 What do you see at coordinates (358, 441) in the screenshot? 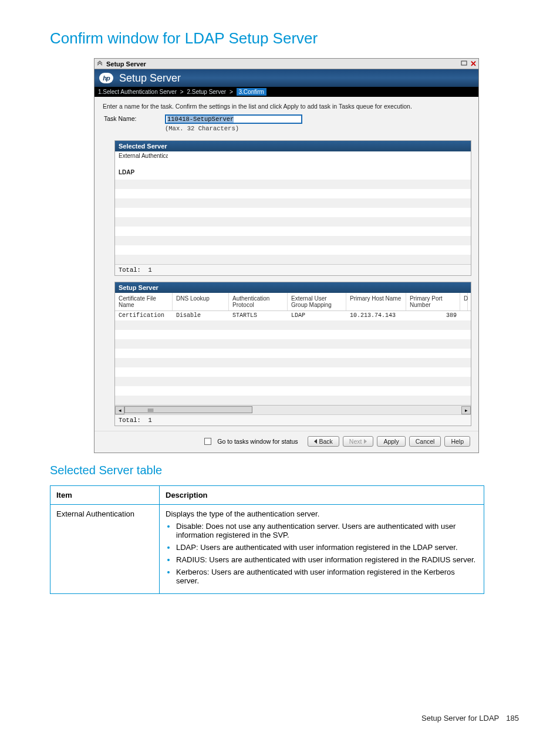
I see `next-button: Next` at bounding box center [358, 441].